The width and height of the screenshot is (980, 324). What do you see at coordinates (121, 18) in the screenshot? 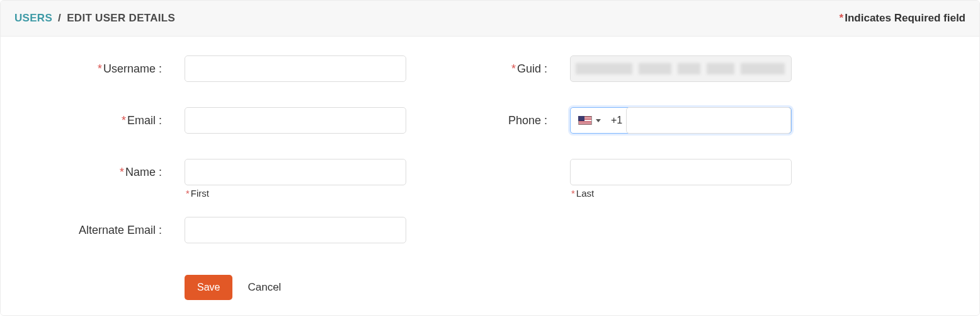
I see `breadcrumb-current: EDIT USER DETAILS` at bounding box center [121, 18].